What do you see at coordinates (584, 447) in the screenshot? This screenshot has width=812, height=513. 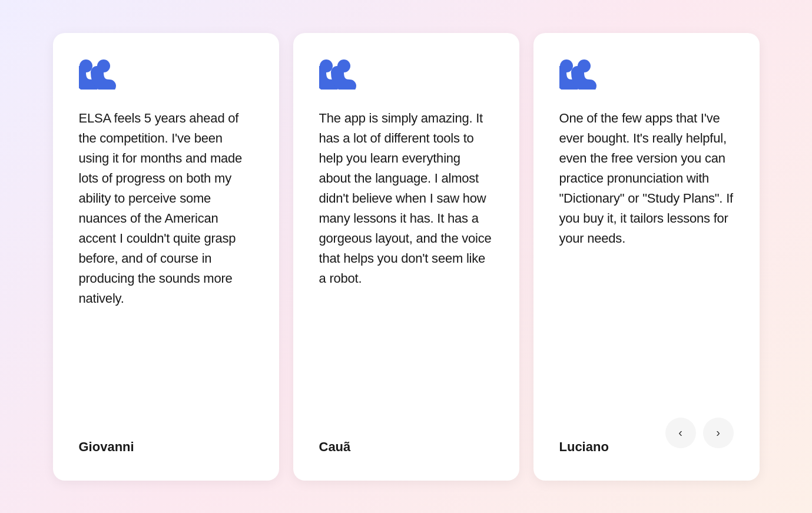 I see `testimonial-author-3: Luciano` at bounding box center [584, 447].